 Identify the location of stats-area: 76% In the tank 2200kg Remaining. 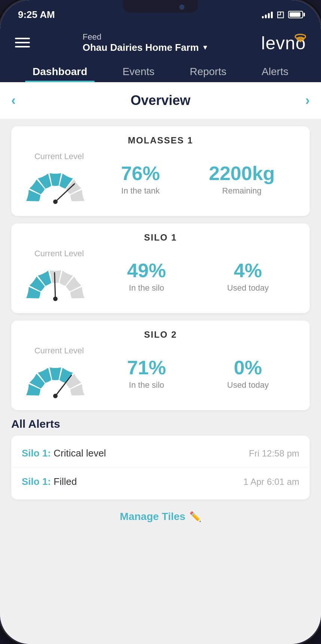
(198, 179).